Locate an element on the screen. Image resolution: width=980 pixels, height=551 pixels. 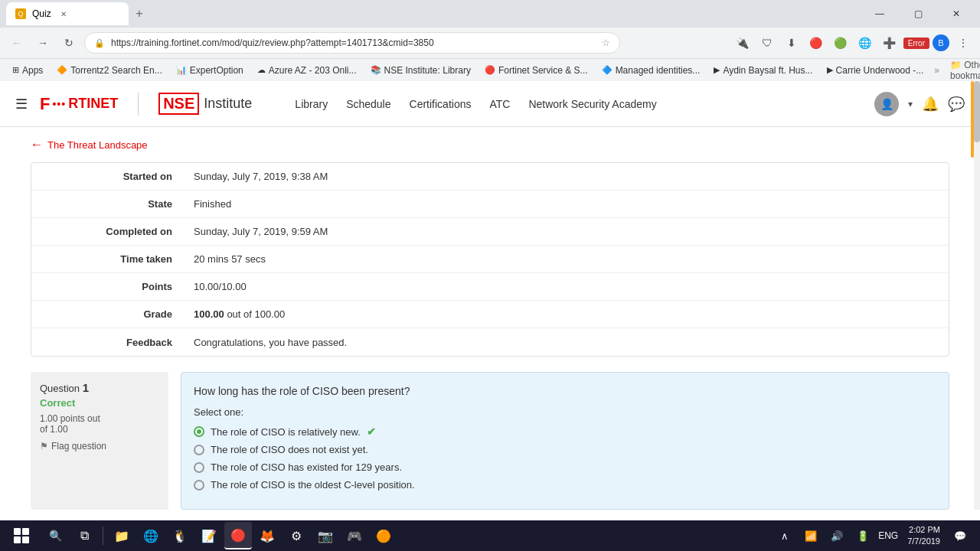
download-icon: ⬇ is located at coordinates (792, 43).